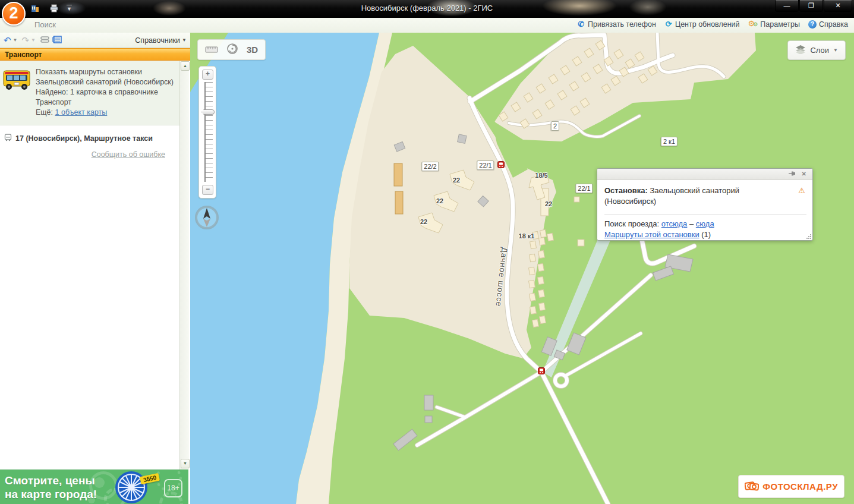 This screenshot has height=504, width=854. I want to click on sidebar-scrollbar: ▲ ▼, so click(184, 265).